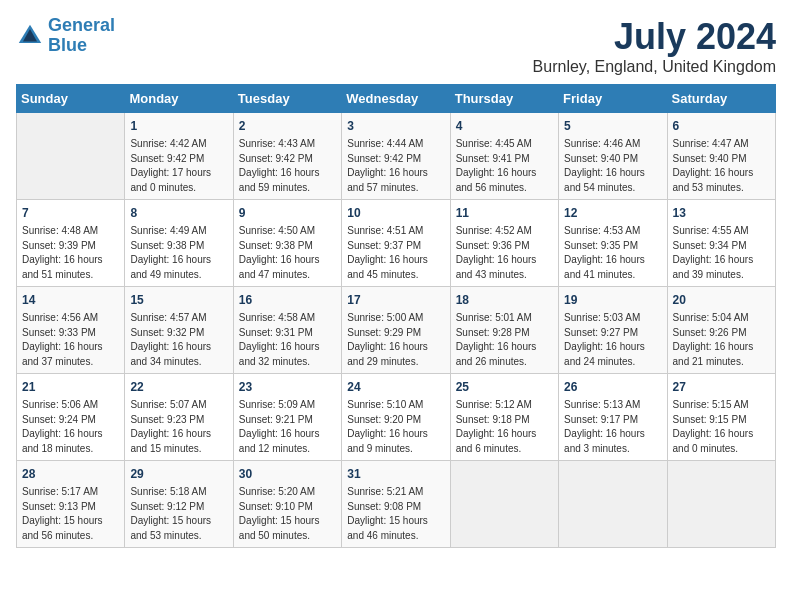 The width and height of the screenshot is (792, 612). What do you see at coordinates (612, 300) in the screenshot?
I see `day-number: 19` at bounding box center [612, 300].